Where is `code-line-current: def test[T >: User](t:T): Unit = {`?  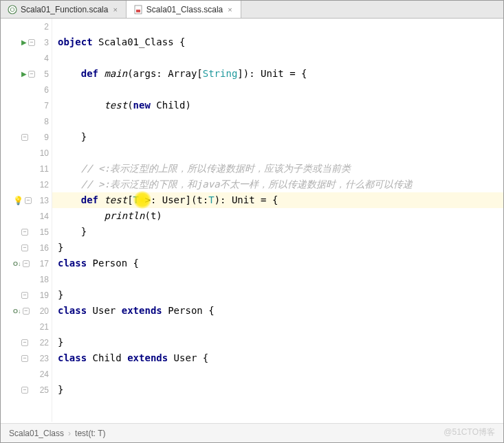
code-line-current: def test[T >: User](t:T): Unit = { is located at coordinates (278, 201).